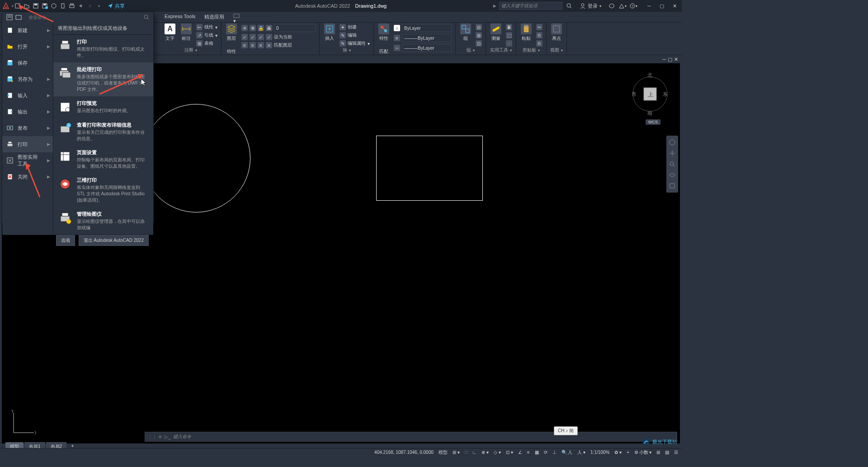 The width and height of the screenshot is (868, 467). What do you see at coordinates (557, 33) in the screenshot?
I see `base-button: 基点` at bounding box center [557, 33].